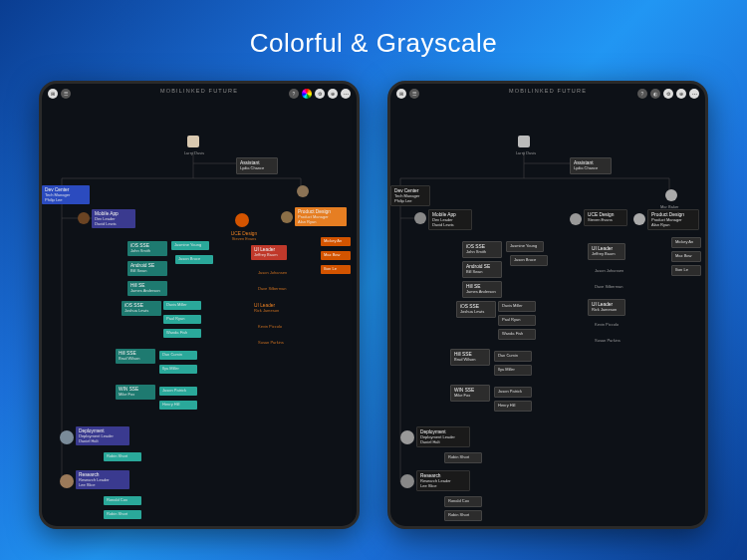 The height and width of the screenshot is (560, 747). Describe the element at coordinates (548, 94) in the screenshot. I see `toolbar: ⊞ ☰ ? ◐ ⚙ ⊕ ⋯` at that location.